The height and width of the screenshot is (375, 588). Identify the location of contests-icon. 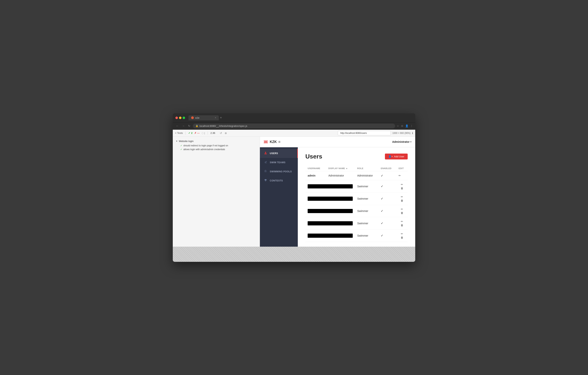
(266, 181).